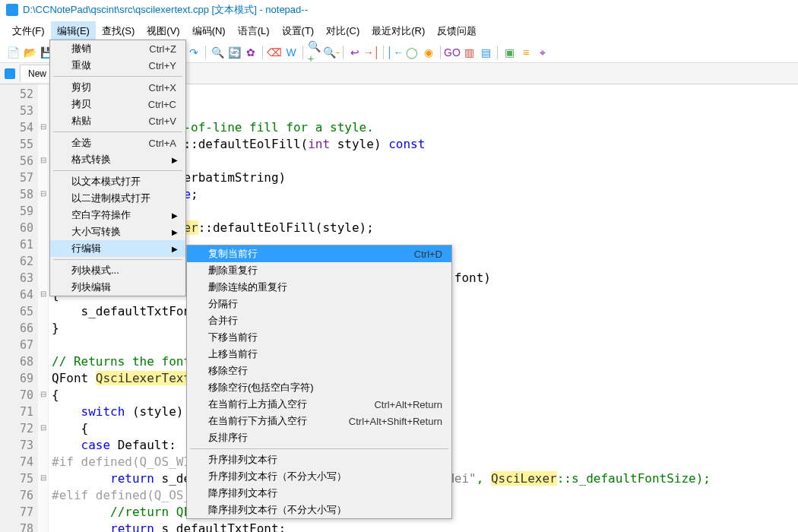 The height and width of the screenshot is (532, 798). What do you see at coordinates (298, 31) in the screenshot?
I see `menu-设置(T): 设置(T)` at bounding box center [298, 31].